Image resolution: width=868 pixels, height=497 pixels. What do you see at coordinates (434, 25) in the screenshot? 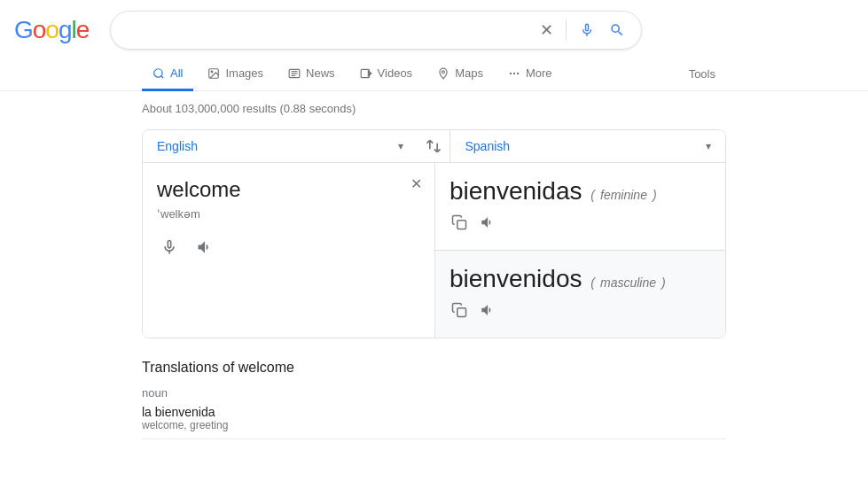
I see `header: Google translate welcome English to Span…` at bounding box center [434, 25].